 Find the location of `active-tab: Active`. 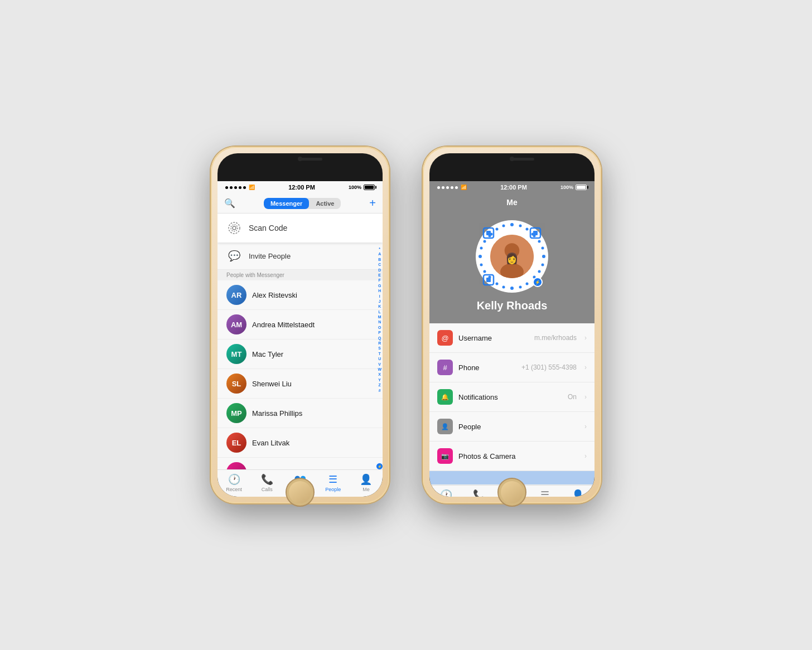

active-tab: Active is located at coordinates (325, 203).